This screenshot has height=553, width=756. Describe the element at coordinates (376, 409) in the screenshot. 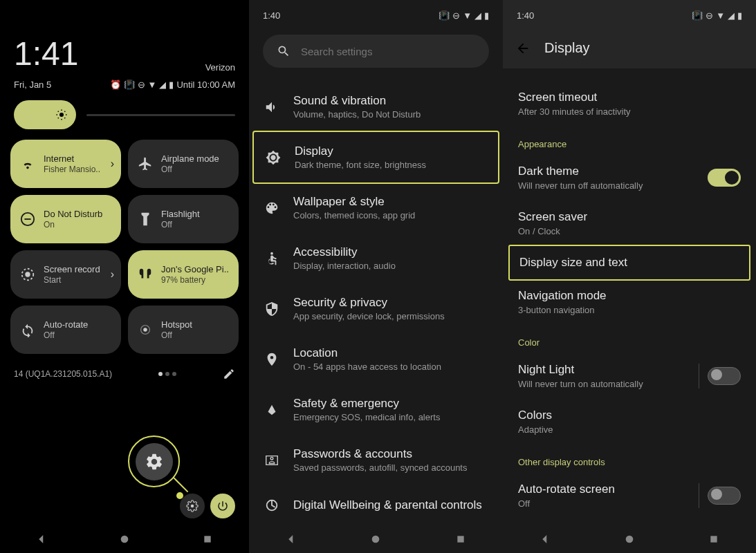

I see `settings-item-safety: Safety & emergencyEmergency SOS, medical…` at that location.